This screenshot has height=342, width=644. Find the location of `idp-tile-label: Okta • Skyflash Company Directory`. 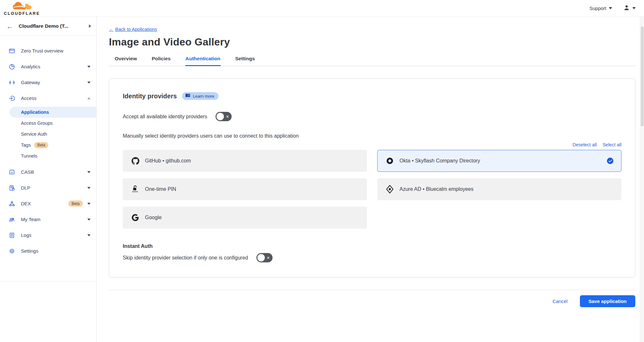

idp-tile-label: Okta • Skyflash Company Directory is located at coordinates (503, 161).